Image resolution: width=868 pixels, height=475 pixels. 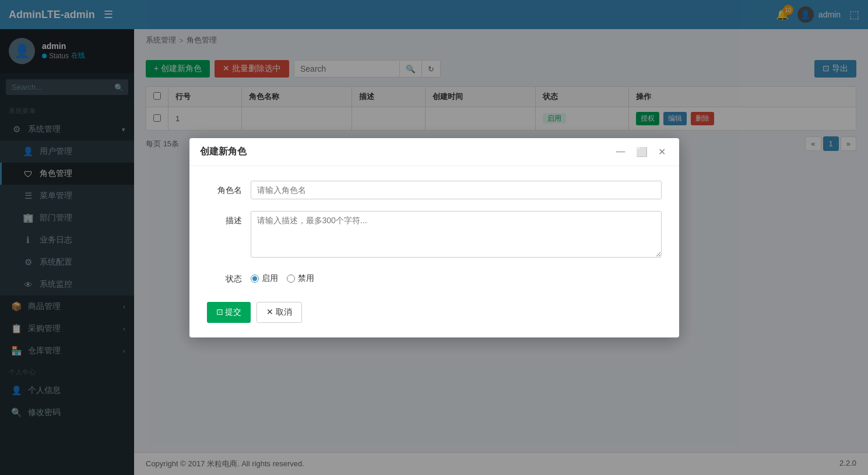 I want to click on role-name-label: 角色名, so click(x=224, y=188).